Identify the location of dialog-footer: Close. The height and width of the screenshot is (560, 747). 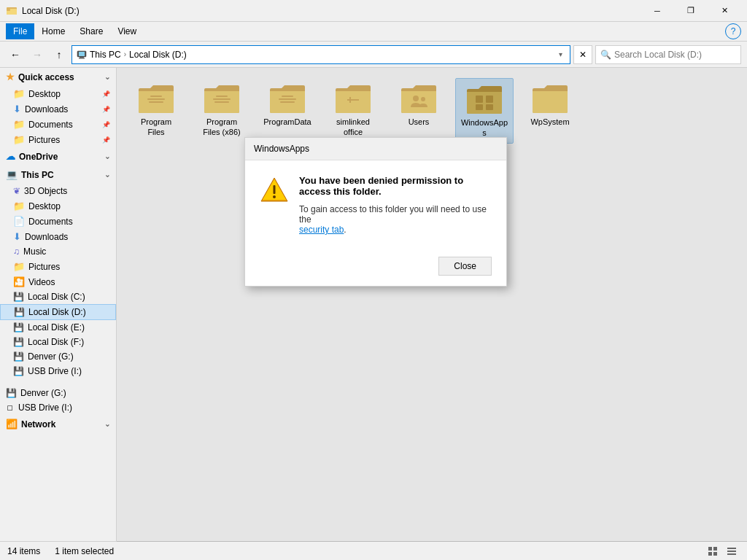
(376, 268).